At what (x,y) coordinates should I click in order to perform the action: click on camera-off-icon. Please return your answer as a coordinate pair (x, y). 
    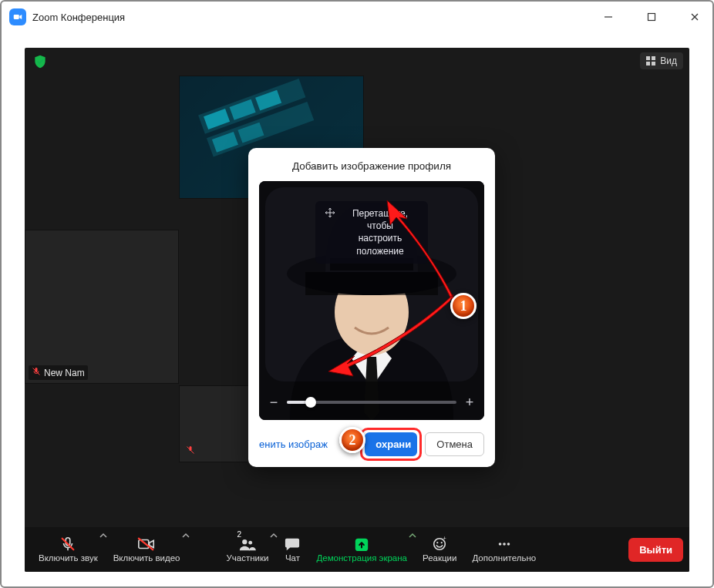
    Looking at the image, I should click on (147, 544).